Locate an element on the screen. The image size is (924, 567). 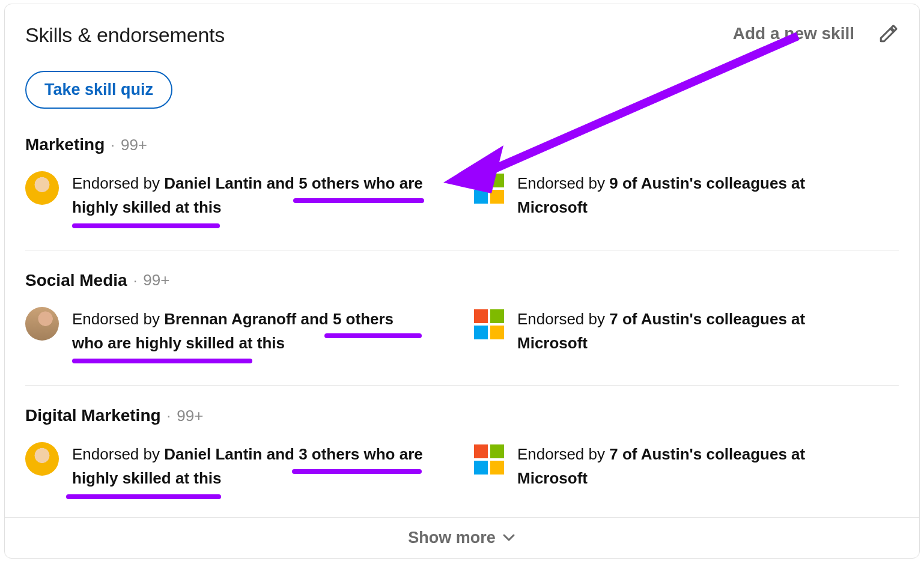
endorsement-text: Endorsed by Daniel Lantin and 5 others w… is located at coordinates (249, 199).